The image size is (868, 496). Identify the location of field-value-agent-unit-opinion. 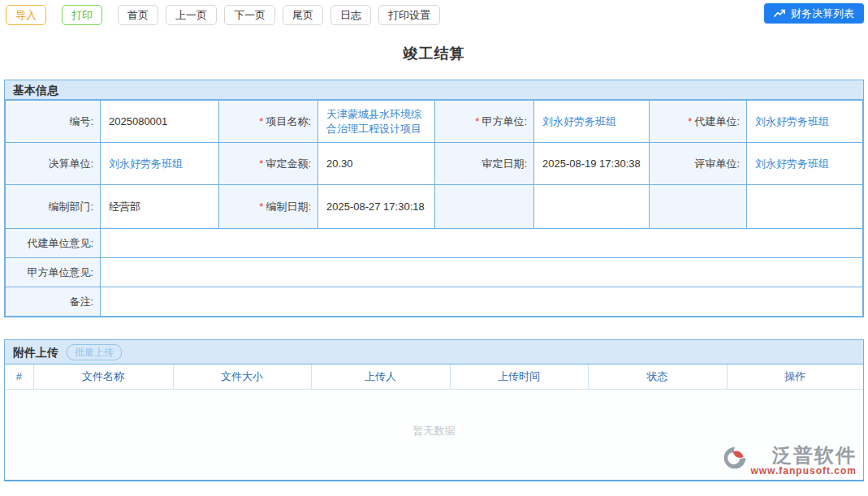
(482, 244).